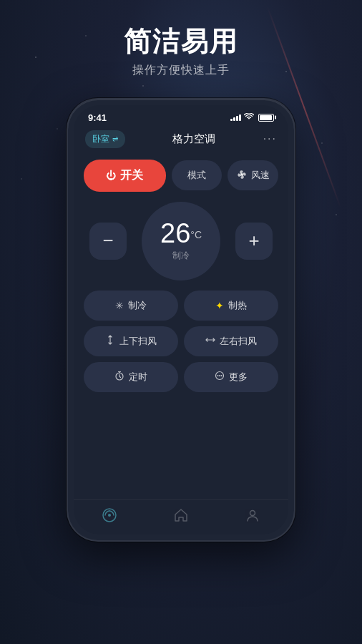 The height and width of the screenshot is (644, 362). What do you see at coordinates (137, 306) in the screenshot?
I see `cool-label: 制冷` at bounding box center [137, 306].